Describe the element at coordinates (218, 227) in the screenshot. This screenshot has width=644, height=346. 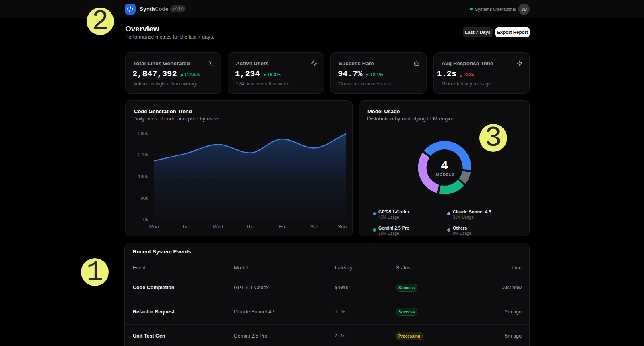
I see `svg-text: Wed` at that location.